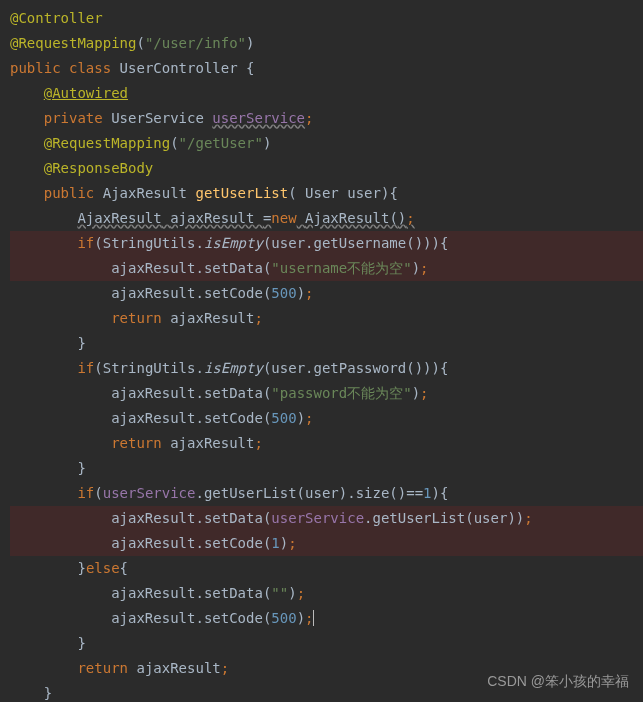 The width and height of the screenshot is (643, 702). What do you see at coordinates (326, 44) in the screenshot?
I see `code-line: @RequestMapping("/user/info")` at bounding box center [326, 44].